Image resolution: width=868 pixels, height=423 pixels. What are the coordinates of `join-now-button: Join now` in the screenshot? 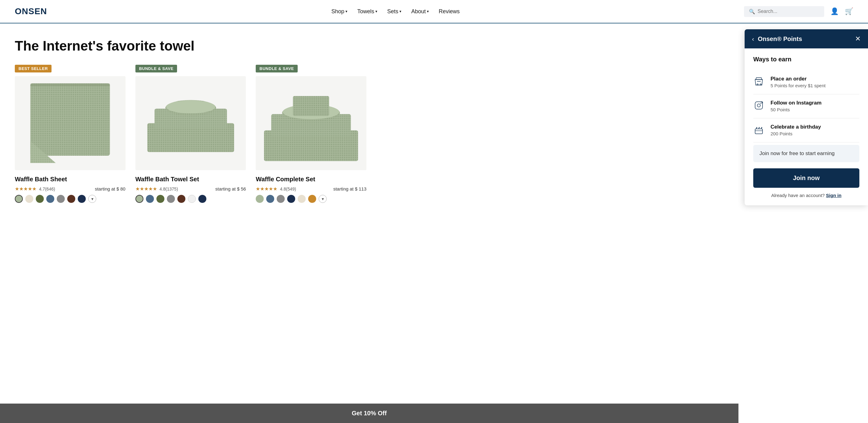 It's located at (806, 178).